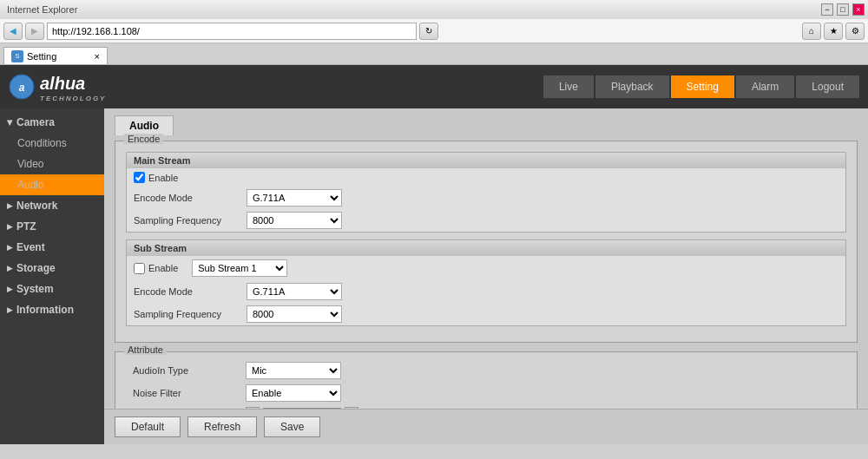  Describe the element at coordinates (292, 427) in the screenshot. I see `save-button: Save` at that location.